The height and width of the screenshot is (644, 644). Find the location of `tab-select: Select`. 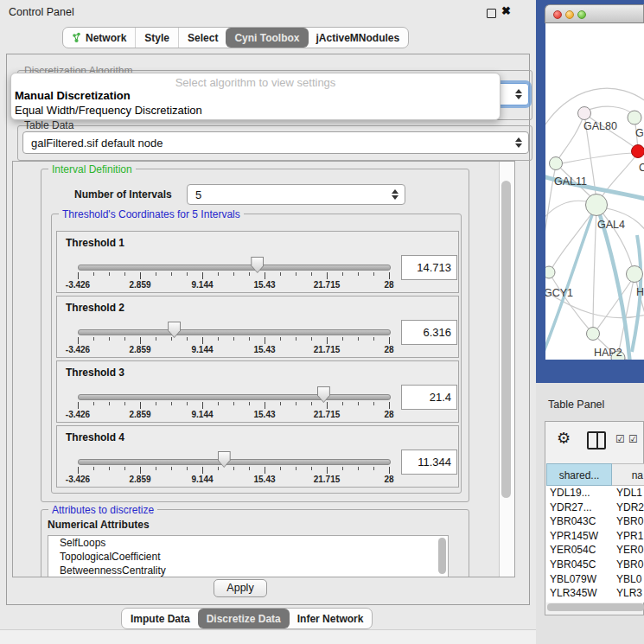

tab-select: Select is located at coordinates (202, 38).